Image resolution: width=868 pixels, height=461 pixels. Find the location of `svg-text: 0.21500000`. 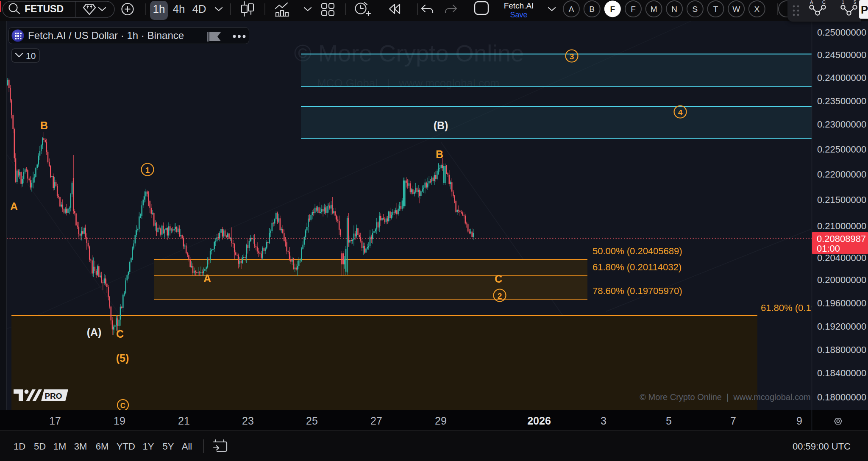

svg-text: 0.21500000 is located at coordinates (842, 200).